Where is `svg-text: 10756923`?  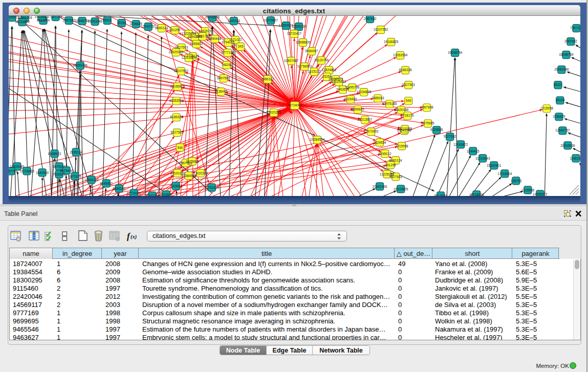 svg-text: 10756923 is located at coordinates (304, 67).